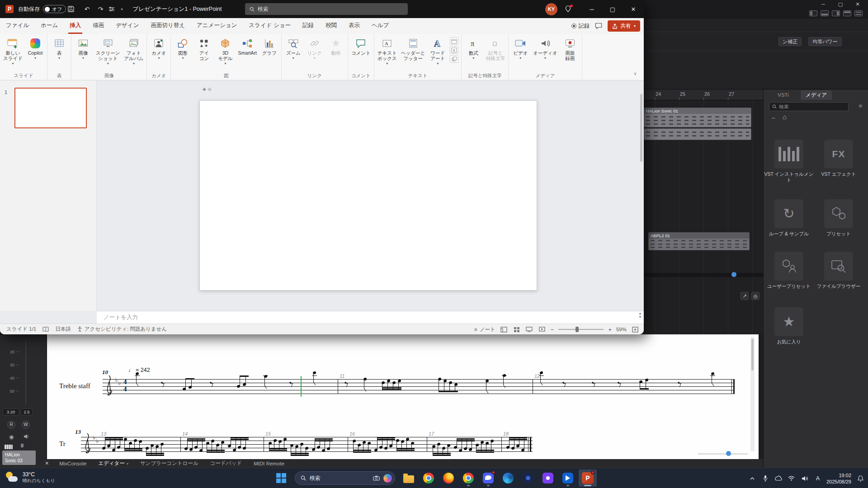 This screenshot has height=488, width=868. I want to click on zoom-in-button: +, so click(610, 330).